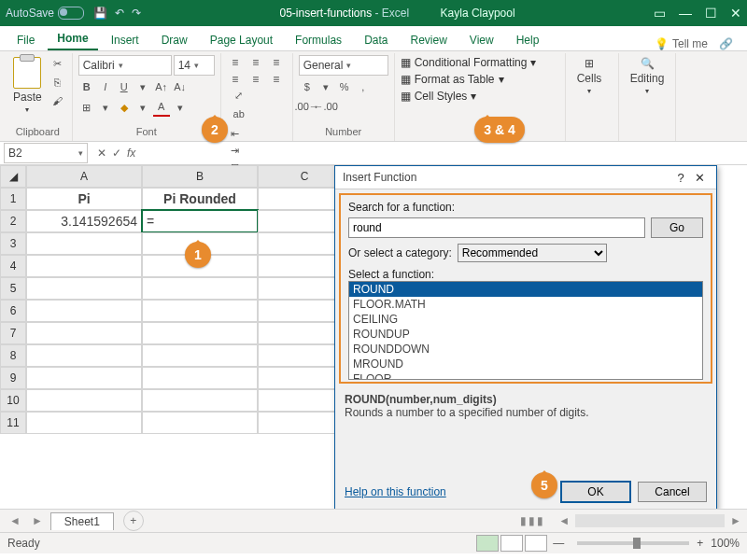 This screenshot has height=560, width=747. What do you see at coordinates (13, 199) in the screenshot?
I see `row-header: 1` at bounding box center [13, 199].